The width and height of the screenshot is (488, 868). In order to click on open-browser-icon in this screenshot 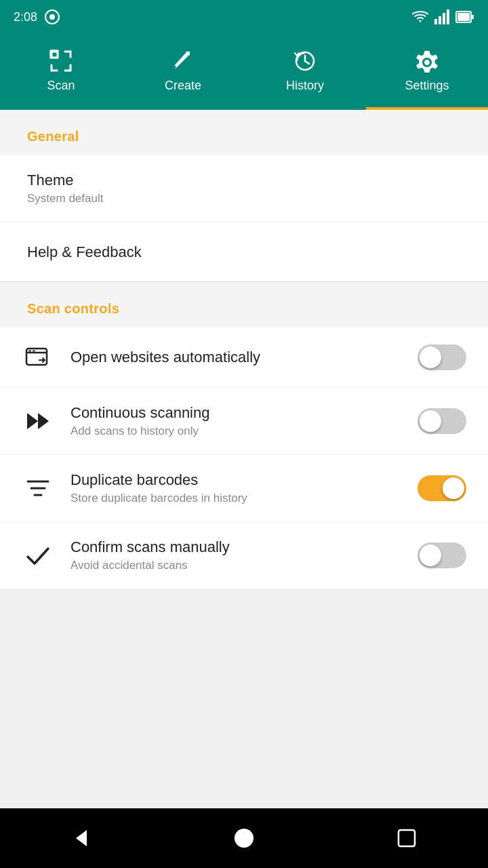, I will do `click(38, 357)`.